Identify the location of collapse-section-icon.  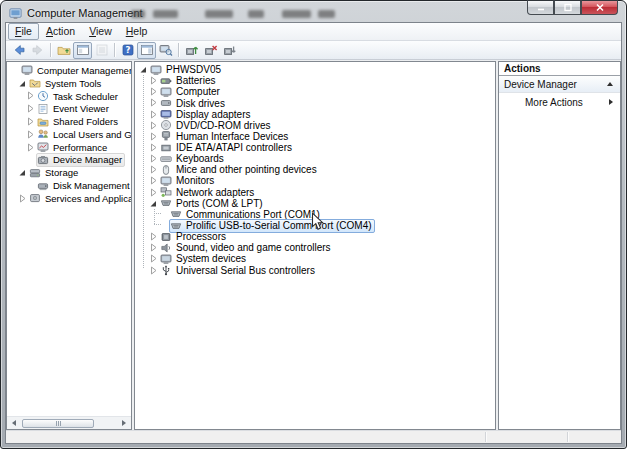
(610, 84).